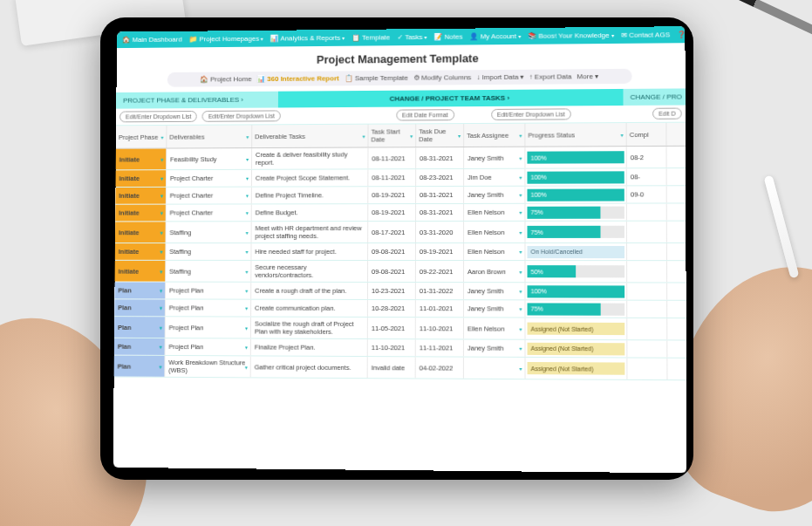  I want to click on header-deliverable-tasks: Deliverable Tasks▾, so click(310, 136).